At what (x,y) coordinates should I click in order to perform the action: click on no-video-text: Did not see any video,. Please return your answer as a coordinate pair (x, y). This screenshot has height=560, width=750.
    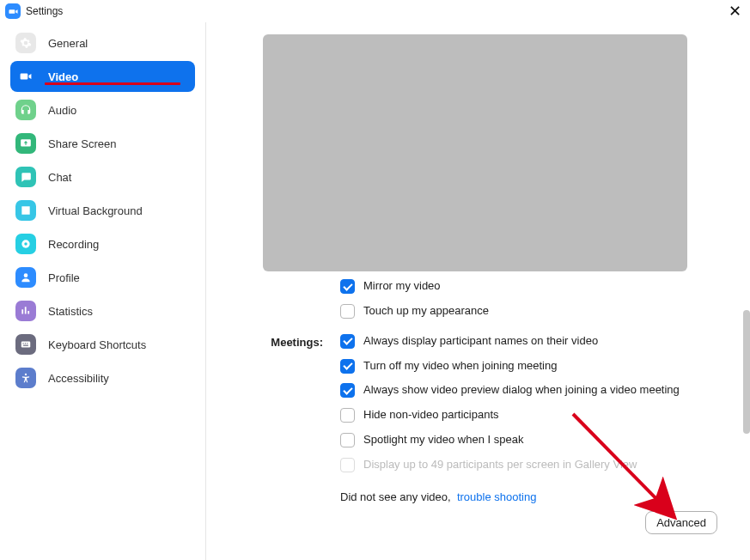
    Looking at the image, I should click on (395, 496).